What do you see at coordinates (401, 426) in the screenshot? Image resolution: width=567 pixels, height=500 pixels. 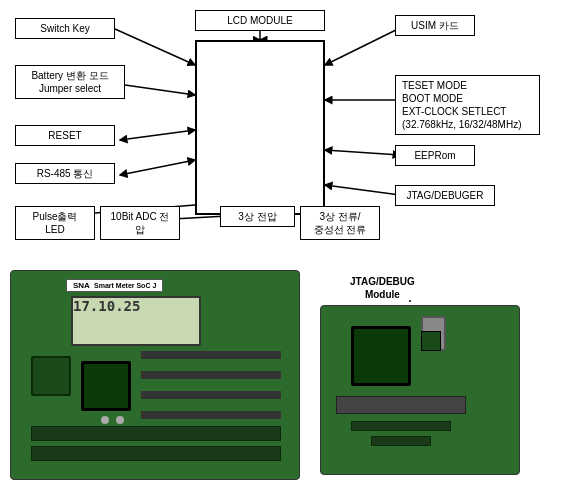 I see `jtag-secondary-connector` at bounding box center [401, 426].